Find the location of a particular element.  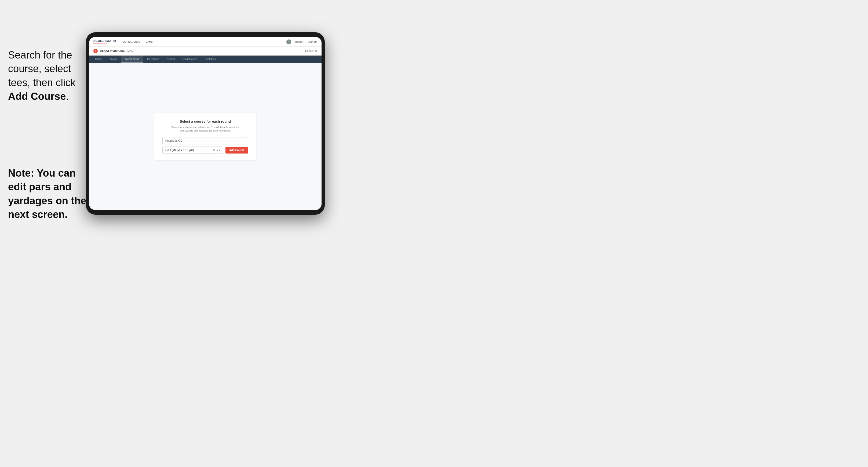

tab-leaderboards: Leaderboards is located at coordinates (190, 59).